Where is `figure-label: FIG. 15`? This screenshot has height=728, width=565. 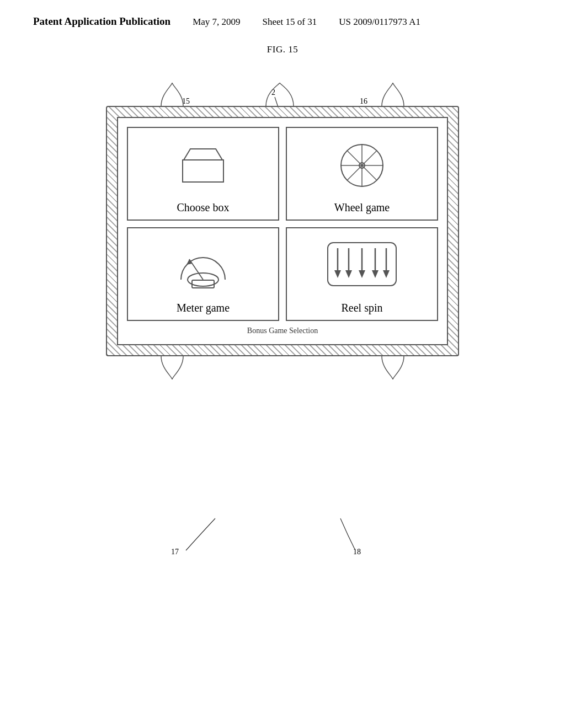 figure-label: FIG. 15 is located at coordinates (282, 50).